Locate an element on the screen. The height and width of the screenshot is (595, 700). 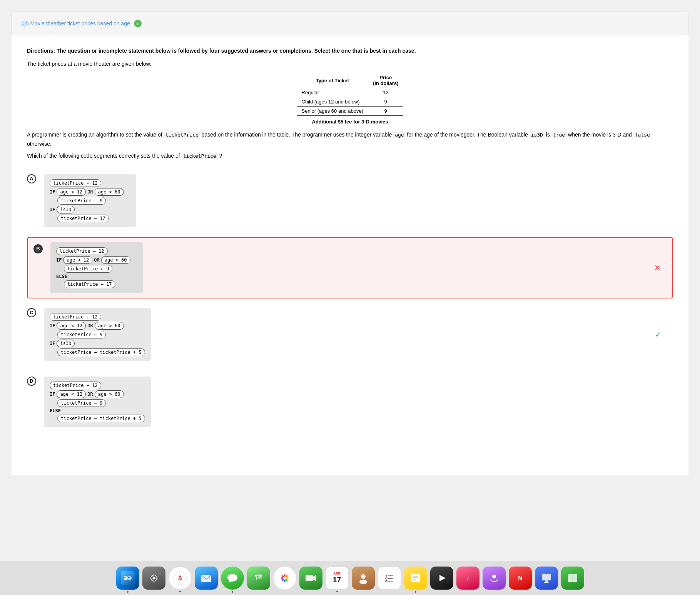
info-badge: i is located at coordinates (138, 23).